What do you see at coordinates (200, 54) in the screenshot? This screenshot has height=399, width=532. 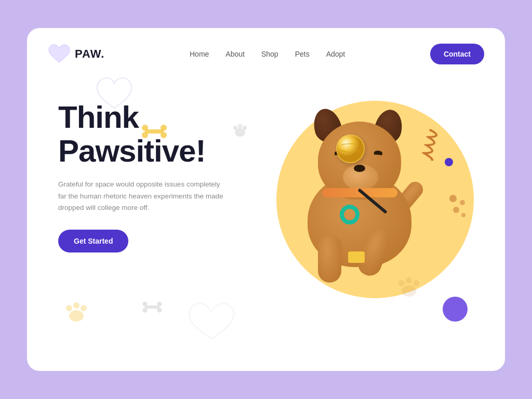 I see `nav-home: Home` at bounding box center [200, 54].